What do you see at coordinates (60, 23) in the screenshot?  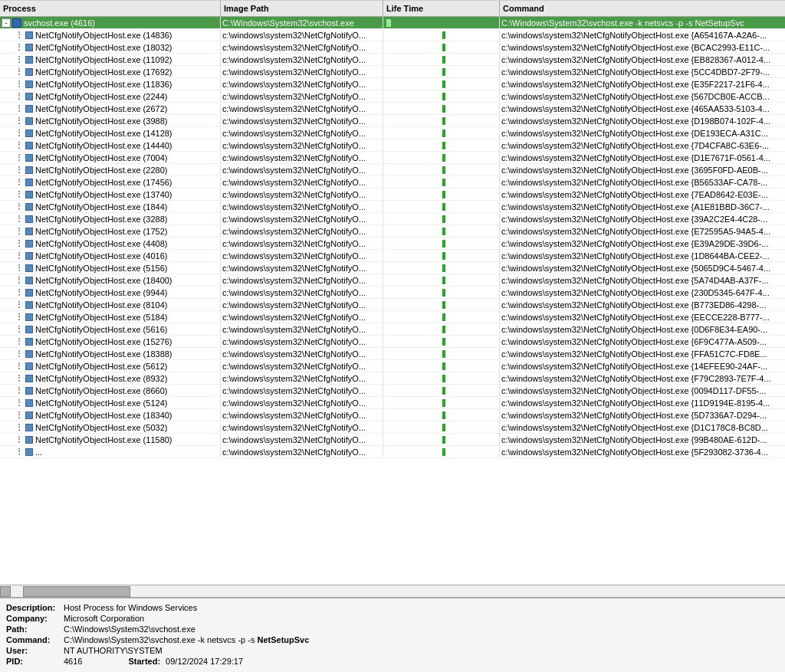 I see `process-name-selected: svchost.exe (4616)` at bounding box center [60, 23].